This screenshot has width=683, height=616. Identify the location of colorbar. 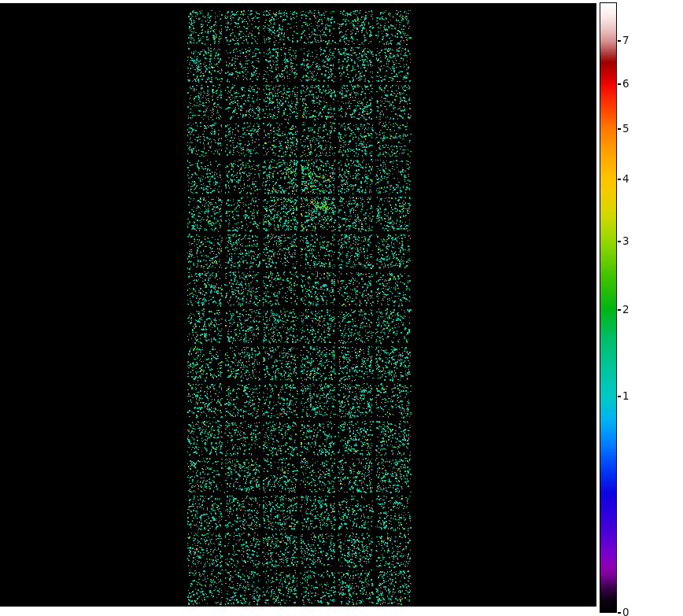
(608, 308).